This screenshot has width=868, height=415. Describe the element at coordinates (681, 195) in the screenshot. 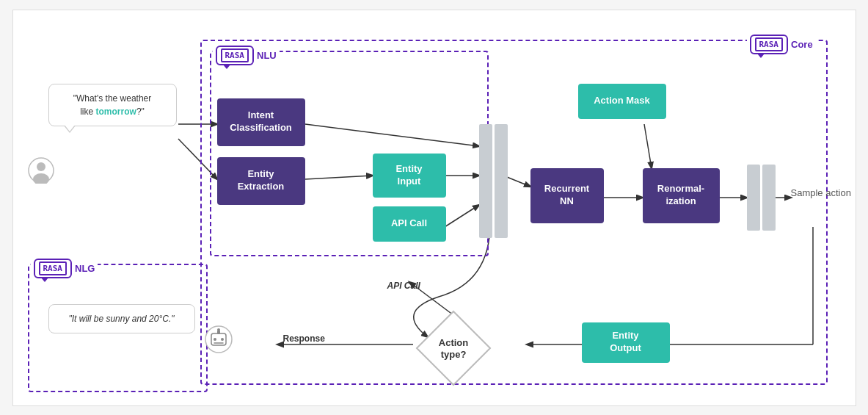

I see `renormalization-box: Renormal-ization` at that location.